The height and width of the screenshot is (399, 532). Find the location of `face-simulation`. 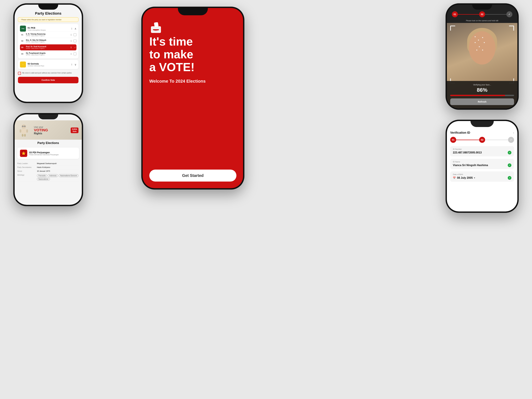

face-simulation is located at coordinates (482, 50).